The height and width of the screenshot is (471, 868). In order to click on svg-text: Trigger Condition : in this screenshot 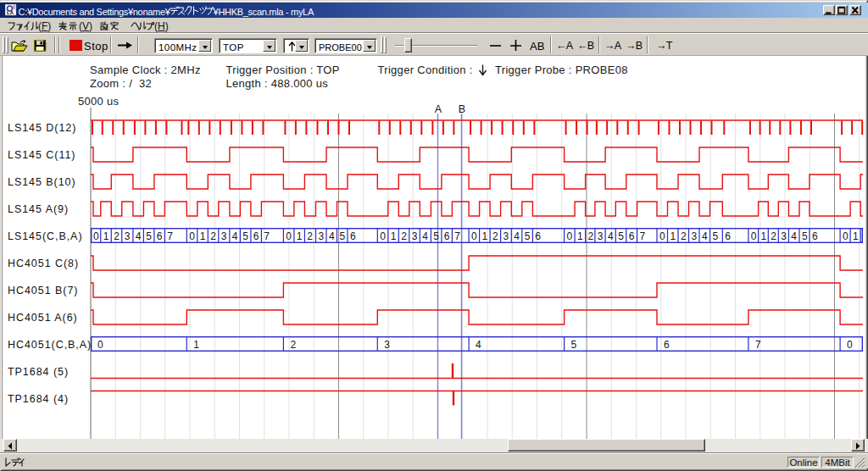, I will do `click(426, 69)`.